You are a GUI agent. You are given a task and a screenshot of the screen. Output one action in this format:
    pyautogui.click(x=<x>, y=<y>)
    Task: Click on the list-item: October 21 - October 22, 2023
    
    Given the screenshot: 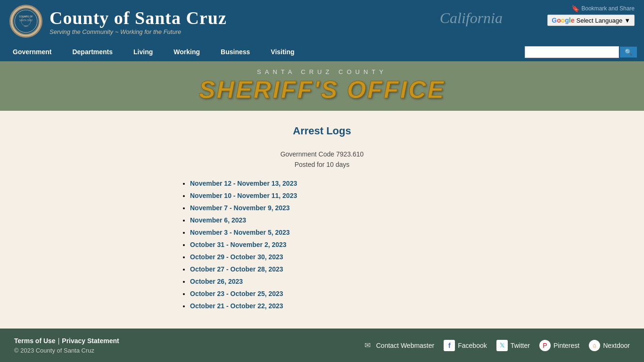 What is the action you would take?
    pyautogui.click(x=327, y=306)
    